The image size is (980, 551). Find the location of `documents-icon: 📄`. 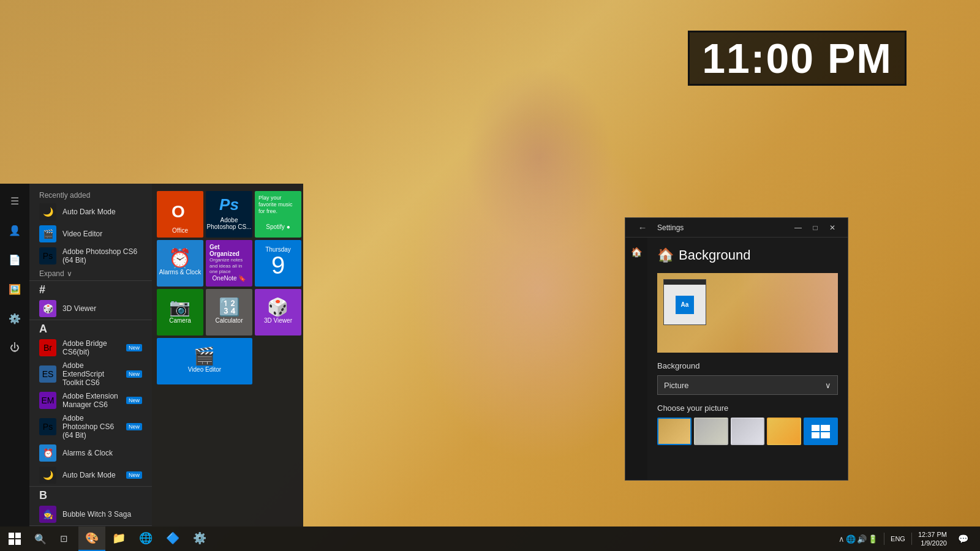

documents-icon: 📄 is located at coordinates (15, 260).